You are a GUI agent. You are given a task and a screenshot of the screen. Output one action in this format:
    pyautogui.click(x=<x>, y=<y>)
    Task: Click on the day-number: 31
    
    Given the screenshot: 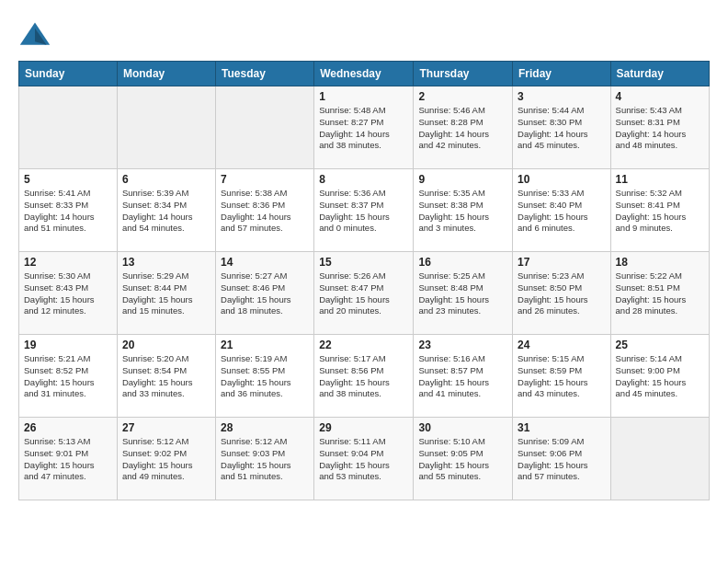 What is the action you would take?
    pyautogui.click(x=562, y=428)
    